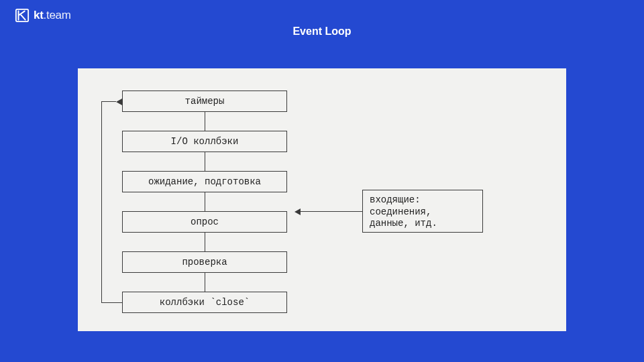  What do you see at coordinates (423, 211) in the screenshot?
I see `incoming-box: входящие: соединения, данные, итд.` at bounding box center [423, 211].